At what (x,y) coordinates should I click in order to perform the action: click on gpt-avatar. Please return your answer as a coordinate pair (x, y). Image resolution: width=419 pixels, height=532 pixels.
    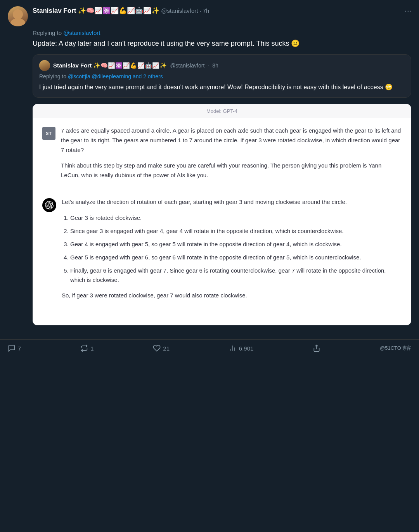
    Looking at the image, I should click on (49, 205).